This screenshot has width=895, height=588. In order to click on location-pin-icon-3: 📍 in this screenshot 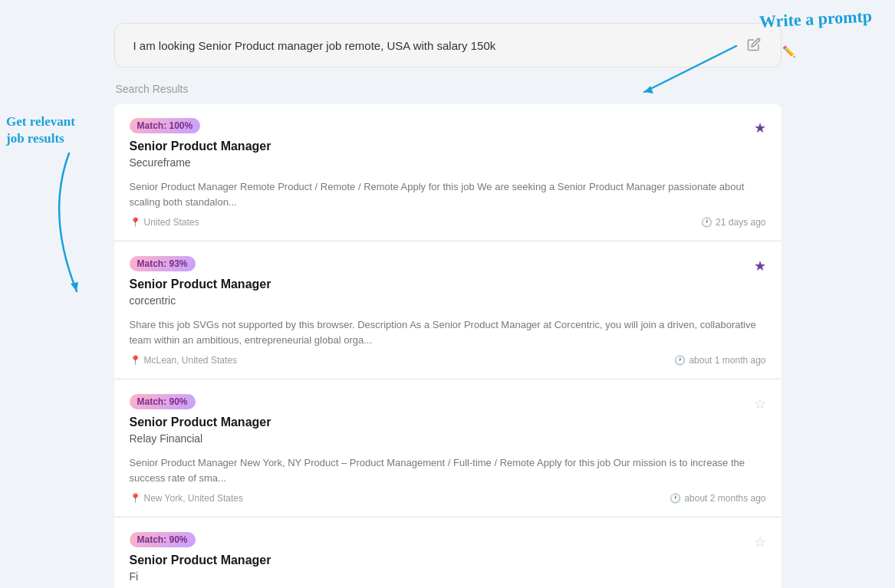, I will do `click(135, 498)`.